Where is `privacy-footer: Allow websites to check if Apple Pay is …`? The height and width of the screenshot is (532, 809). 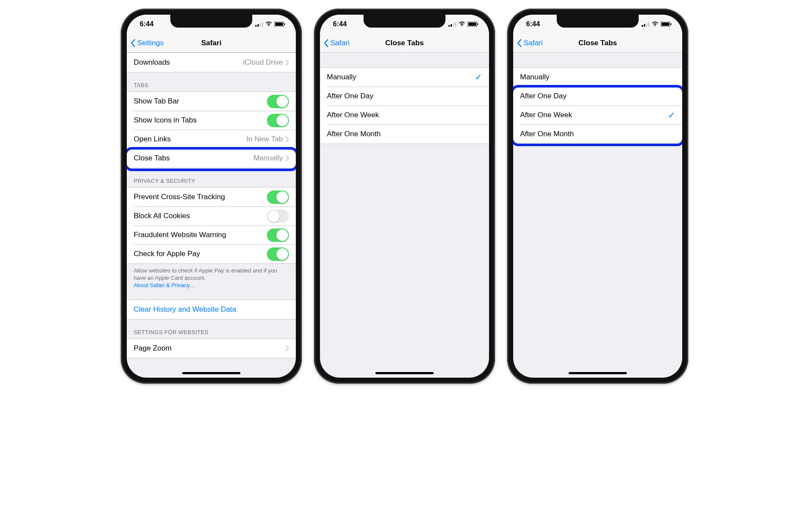 privacy-footer: Allow websites to check if Apple Pay is … is located at coordinates (211, 279).